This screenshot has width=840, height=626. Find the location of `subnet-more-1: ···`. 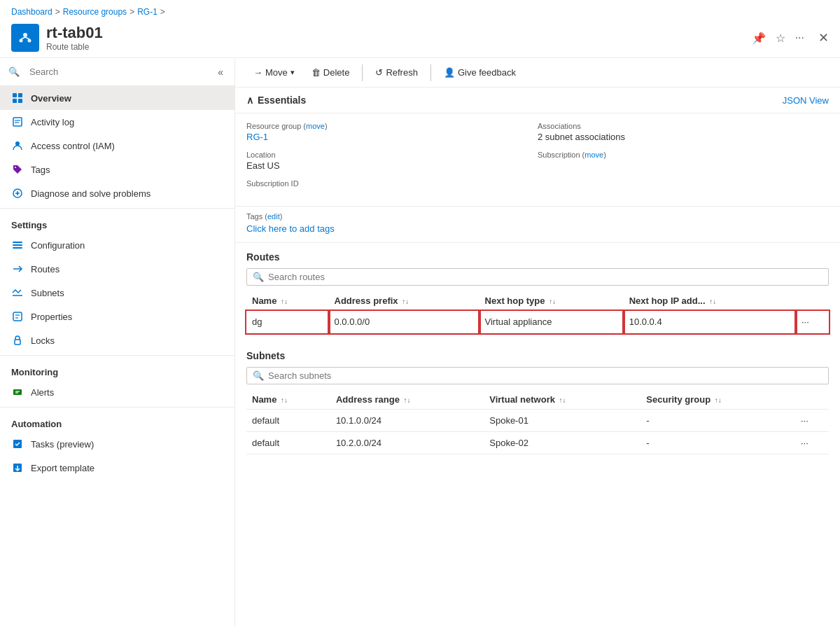

subnet-more-1: ··· is located at coordinates (812, 421).